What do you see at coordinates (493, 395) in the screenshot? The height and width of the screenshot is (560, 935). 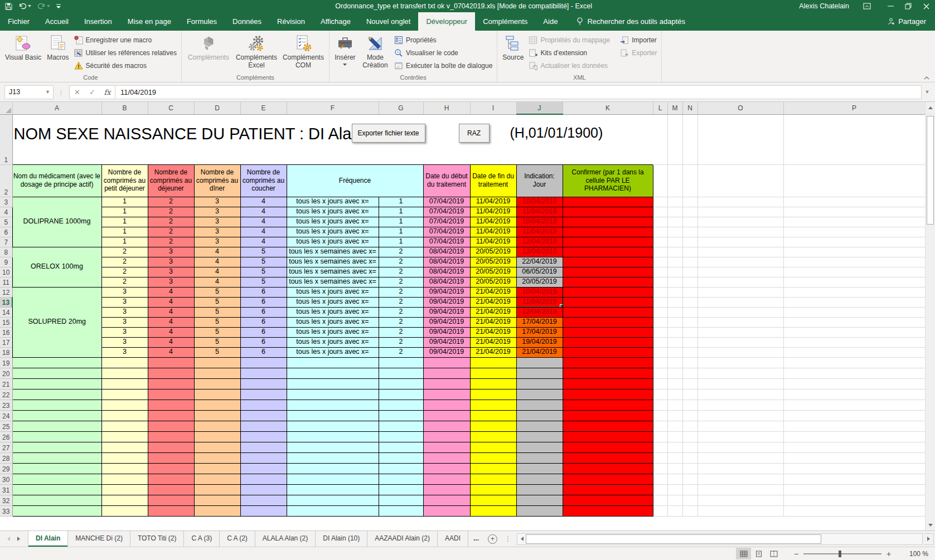 I see `cell-I22` at bounding box center [493, 395].